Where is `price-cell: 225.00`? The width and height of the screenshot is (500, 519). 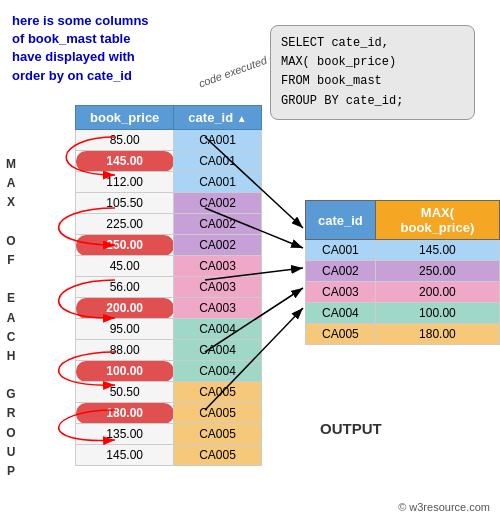 price-cell: 225.00 is located at coordinates (125, 224).